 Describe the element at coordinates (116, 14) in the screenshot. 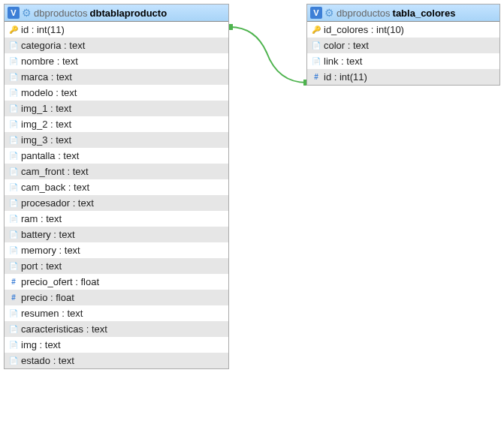

I see `table-header: V ⚙ dbproductos dbtablaproducto` at that location.